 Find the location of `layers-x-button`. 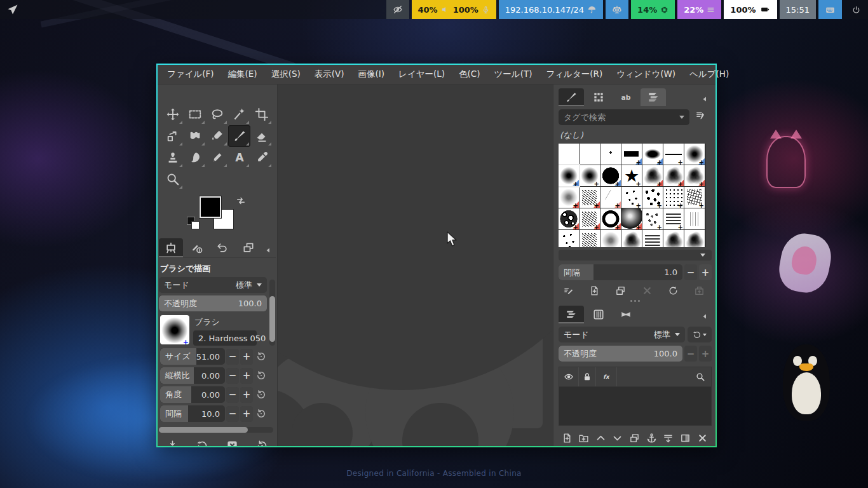

layers-x-button is located at coordinates (702, 438).